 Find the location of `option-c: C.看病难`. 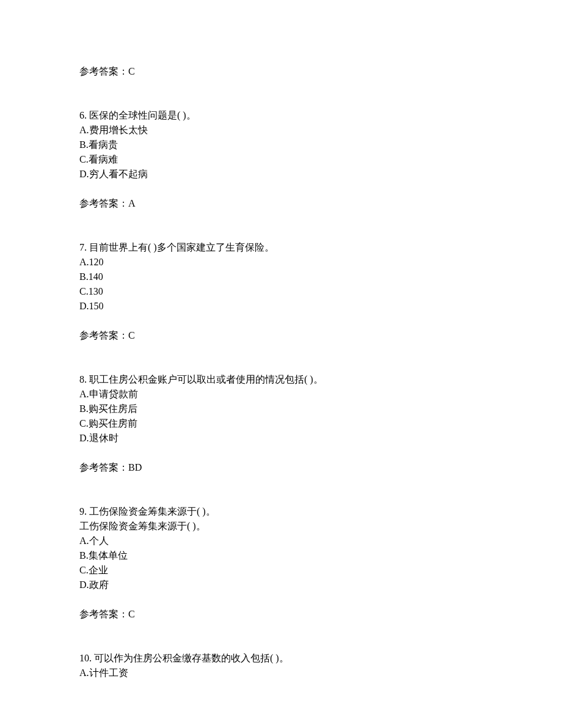

option-c: C.看病难 is located at coordinates (281, 160).